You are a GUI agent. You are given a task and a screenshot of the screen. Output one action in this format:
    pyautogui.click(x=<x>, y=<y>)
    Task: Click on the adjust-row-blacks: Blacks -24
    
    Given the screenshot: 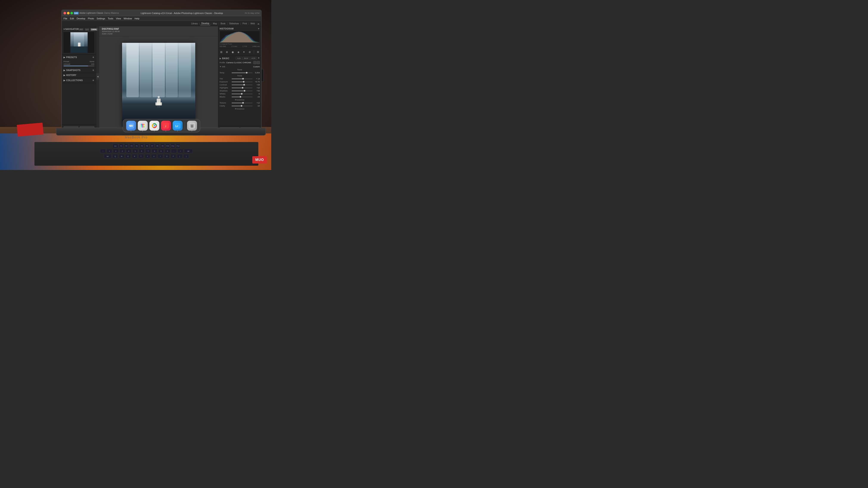 What is the action you would take?
    pyautogui.click(x=240, y=97)
    